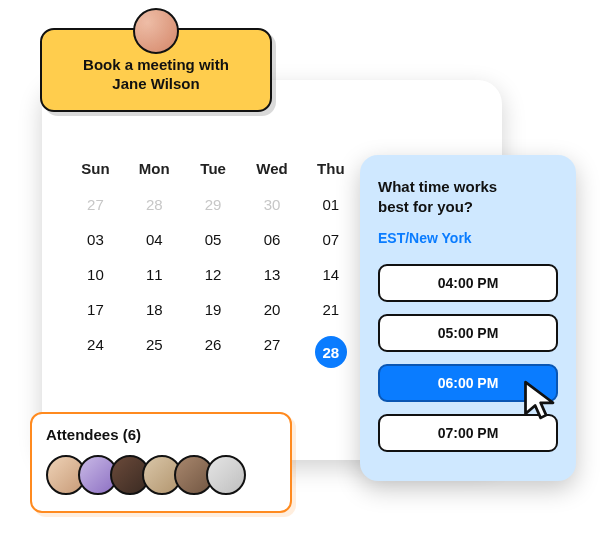  Describe the element at coordinates (214, 310) in the screenshot. I see `calendar-day: 19` at that location.